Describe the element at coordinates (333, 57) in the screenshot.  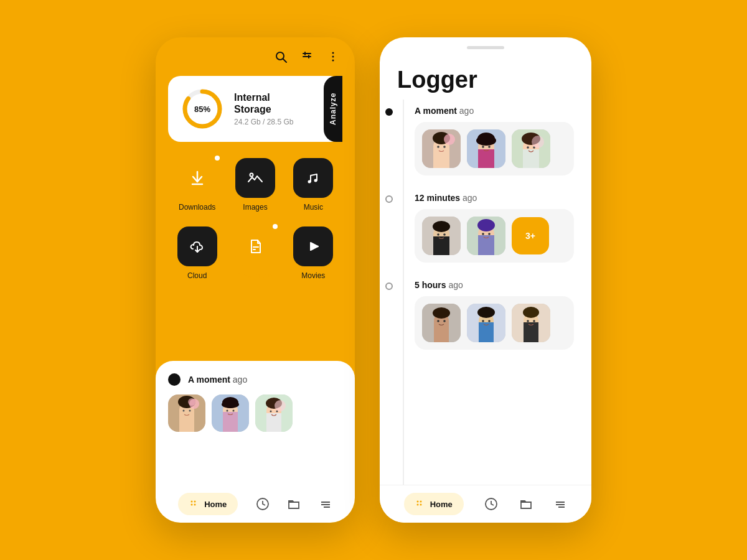
I see `more-icon` at that location.